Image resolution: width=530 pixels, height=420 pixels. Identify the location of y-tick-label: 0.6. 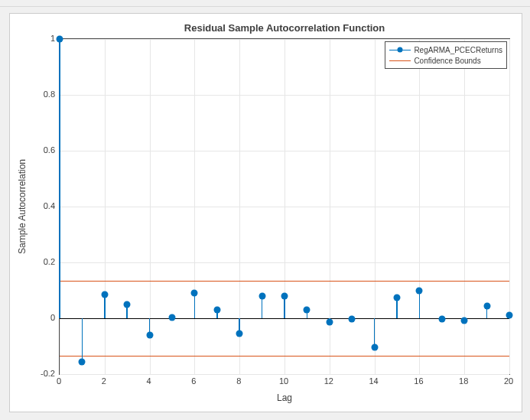
(46, 150).